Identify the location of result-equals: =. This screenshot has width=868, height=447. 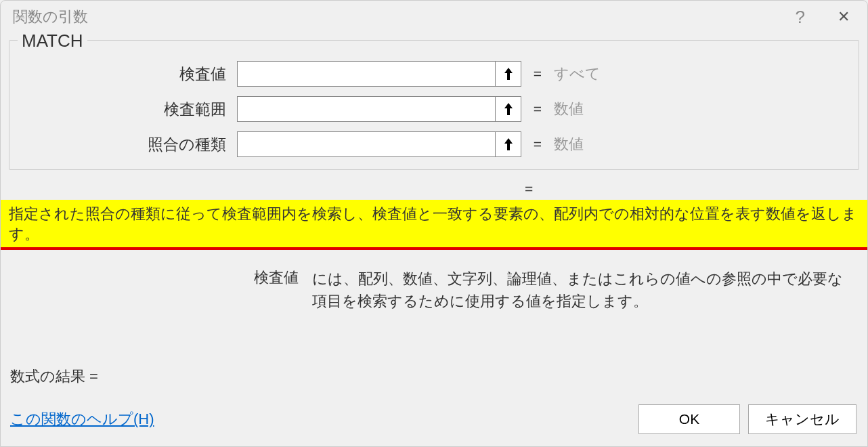
(529, 189).